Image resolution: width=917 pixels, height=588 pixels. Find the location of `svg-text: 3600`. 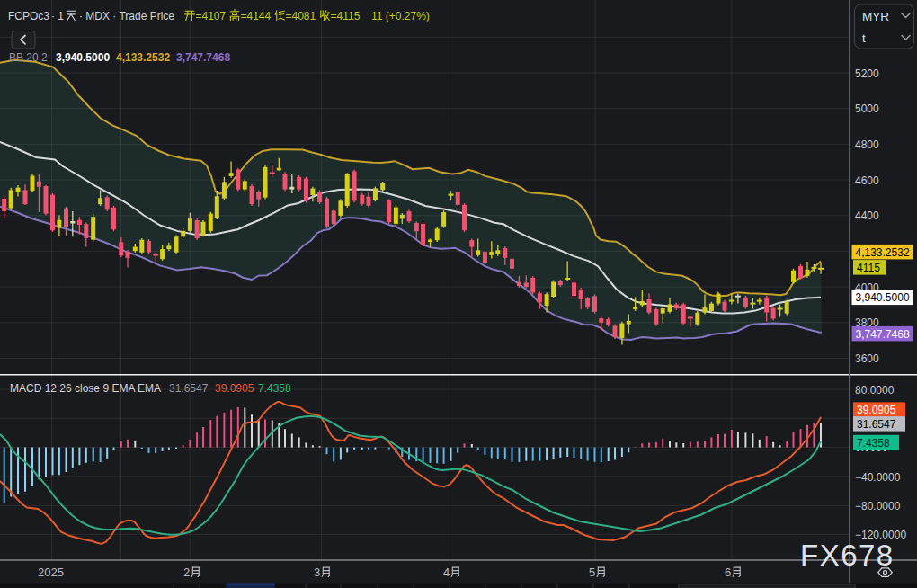

svg-text: 3600 is located at coordinates (867, 359).